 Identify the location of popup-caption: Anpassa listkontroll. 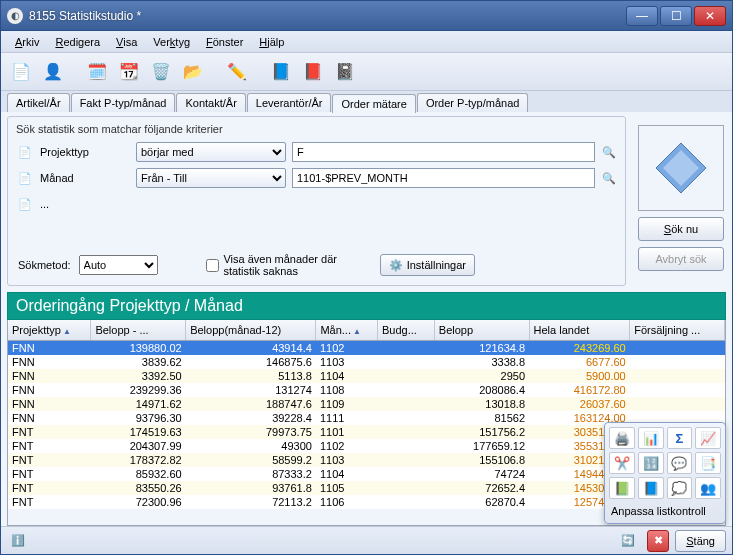
(665, 511).